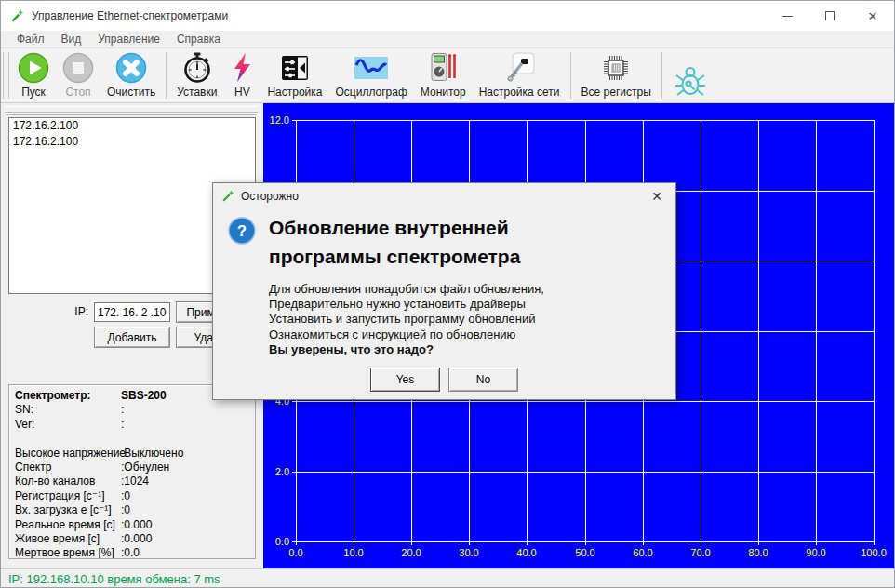  Describe the element at coordinates (132, 337) in the screenshot. I see `add-button: Добавить` at that location.